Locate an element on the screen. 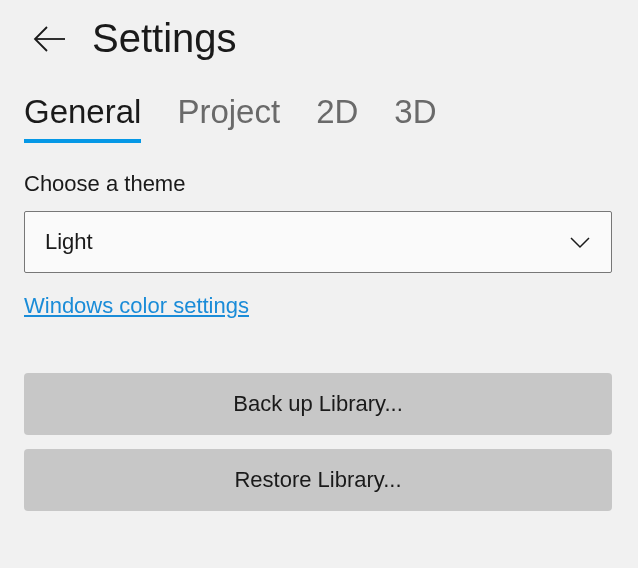  tab-general: General is located at coordinates (82, 117).